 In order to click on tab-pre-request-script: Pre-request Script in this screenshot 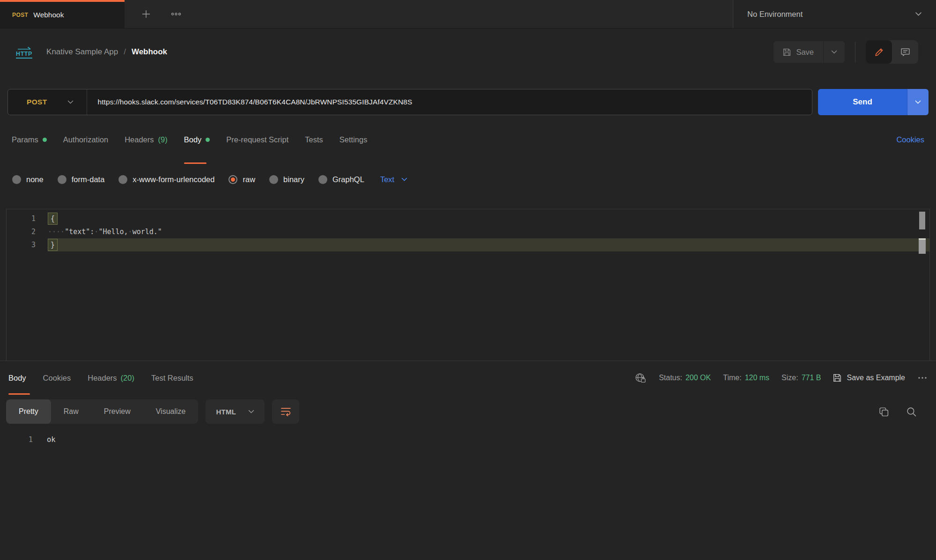, I will do `click(258, 140)`.